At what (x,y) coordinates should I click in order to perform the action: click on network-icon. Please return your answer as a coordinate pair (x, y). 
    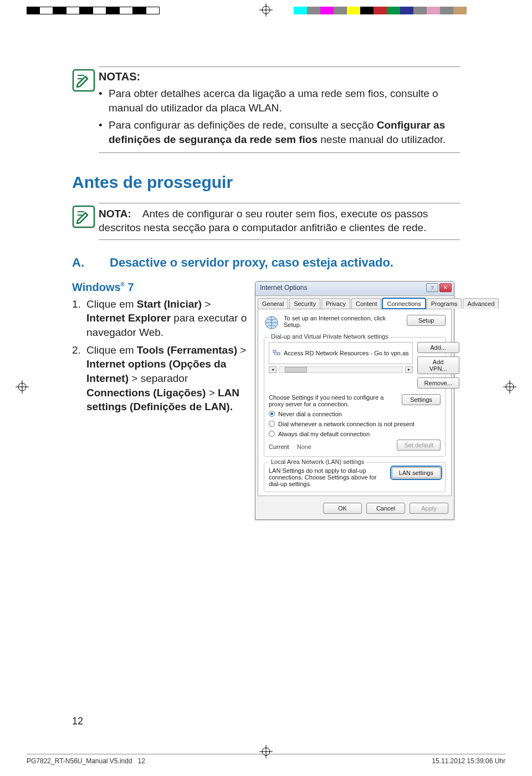
    Looking at the image, I should click on (277, 353).